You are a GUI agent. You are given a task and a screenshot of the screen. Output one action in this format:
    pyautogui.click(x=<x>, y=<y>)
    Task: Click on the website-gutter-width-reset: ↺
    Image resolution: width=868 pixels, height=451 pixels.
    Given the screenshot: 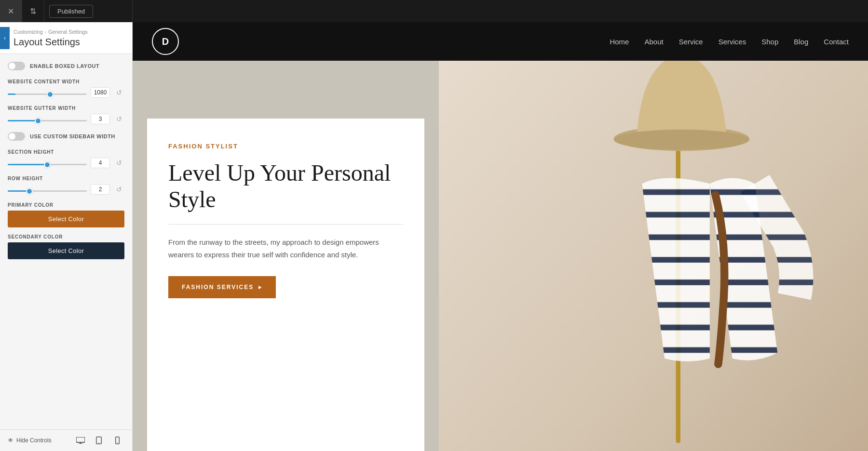 What is the action you would take?
    pyautogui.click(x=119, y=119)
    